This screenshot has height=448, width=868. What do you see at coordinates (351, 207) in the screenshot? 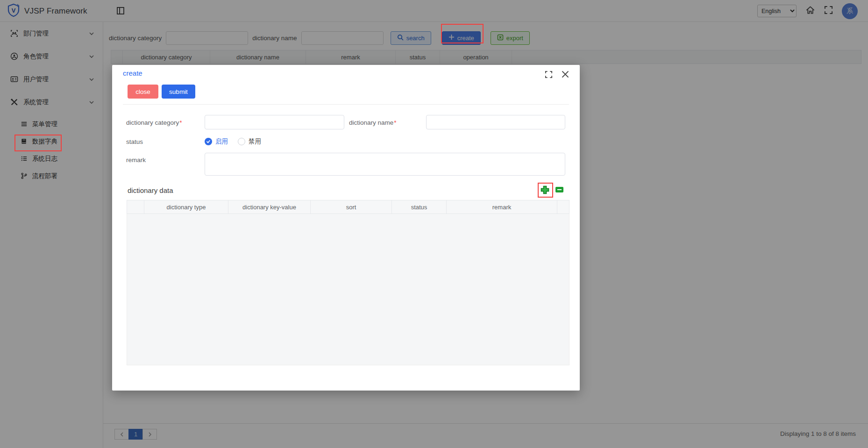
I see `column-header: sort` at bounding box center [351, 207].